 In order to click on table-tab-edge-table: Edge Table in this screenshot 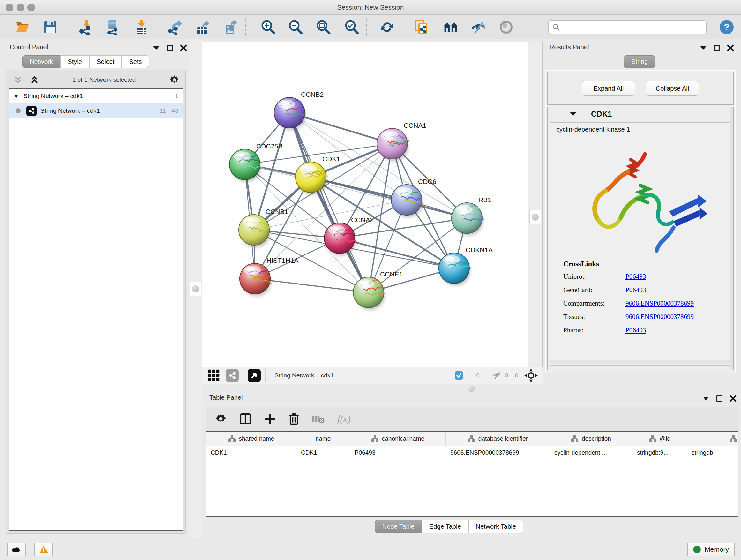, I will do `click(445, 526)`.